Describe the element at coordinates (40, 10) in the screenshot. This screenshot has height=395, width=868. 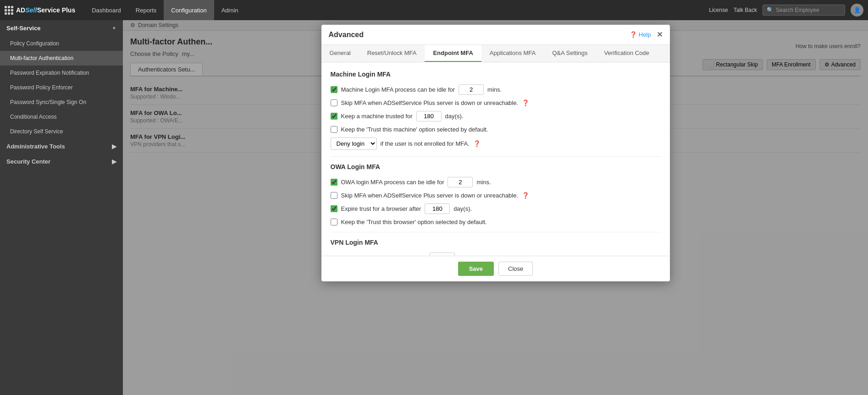
I see `app-logo: ADSelfService Plus` at that location.